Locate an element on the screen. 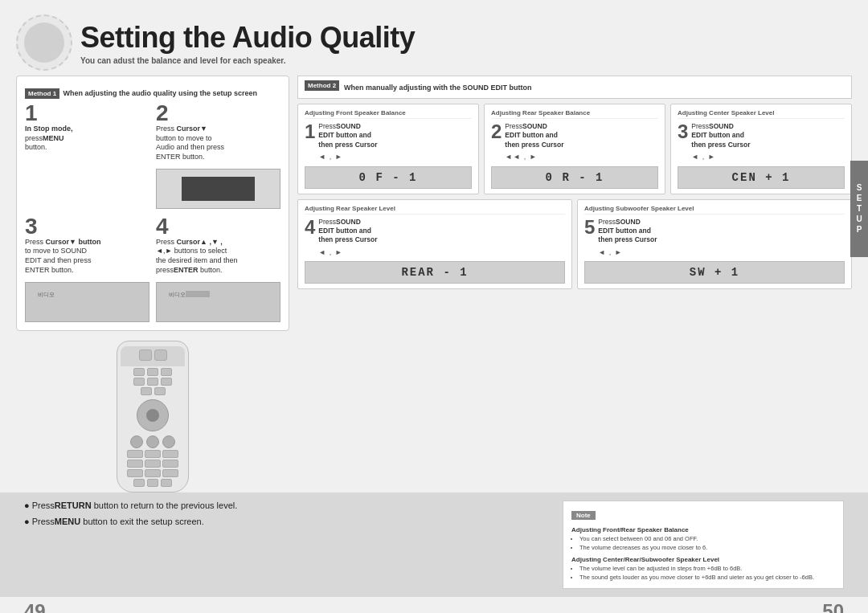 The image size is (868, 613). note-bullet-1-2: The volume decreases as you move closer … is located at coordinates (707, 548).